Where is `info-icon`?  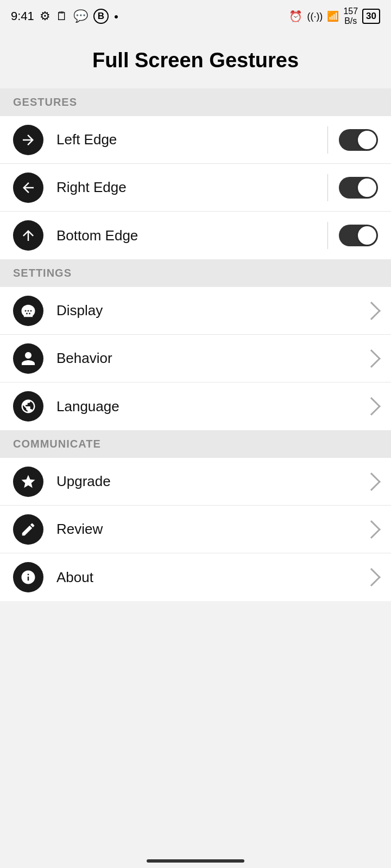
info-icon is located at coordinates (28, 577).